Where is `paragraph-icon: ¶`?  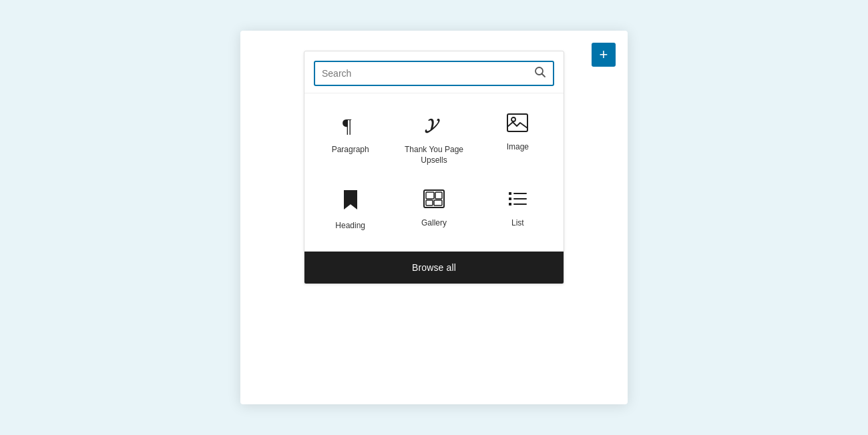
paragraph-icon: ¶ is located at coordinates (351, 125).